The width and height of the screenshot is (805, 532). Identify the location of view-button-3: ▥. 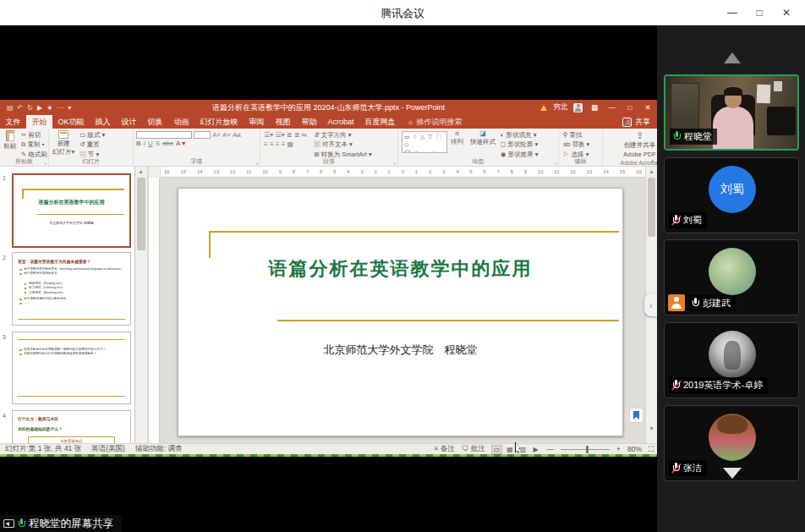
(523, 450).